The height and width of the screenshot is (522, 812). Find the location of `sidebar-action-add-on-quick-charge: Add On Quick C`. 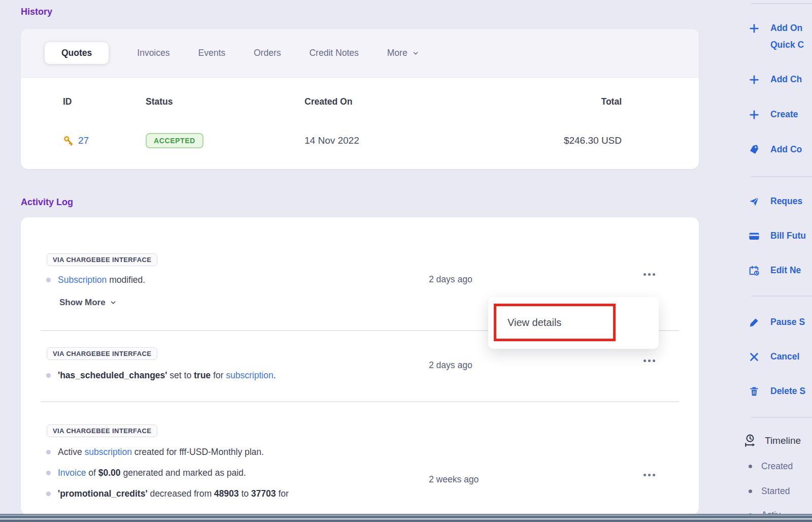

sidebar-action-add-on-quick-charge: Add On Quick C is located at coordinates (776, 38).